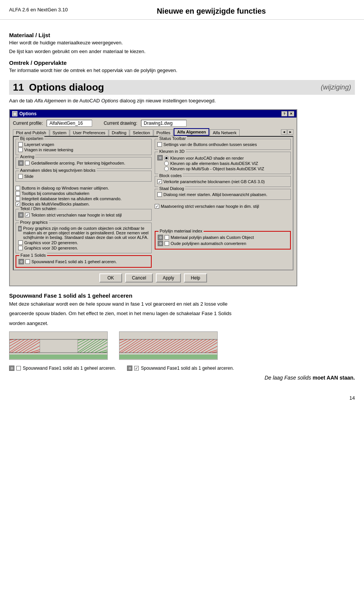  What do you see at coordinates (74, 262) in the screenshot?
I see `label-spouwwand: Spouwwand Fase1 solid als 1 geheel arcer…` at bounding box center [74, 262].